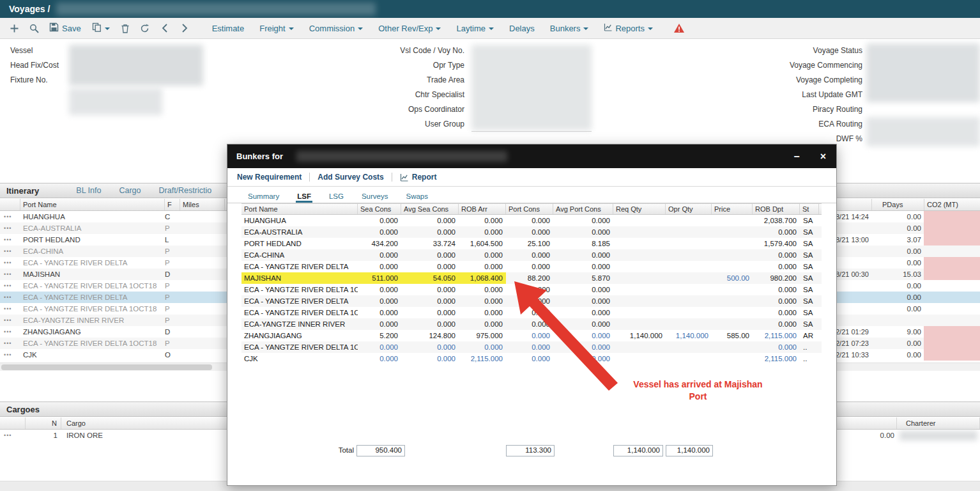  What do you see at coordinates (203, 205) in the screenshot?
I see `column-header-miles: Miles` at bounding box center [203, 205].